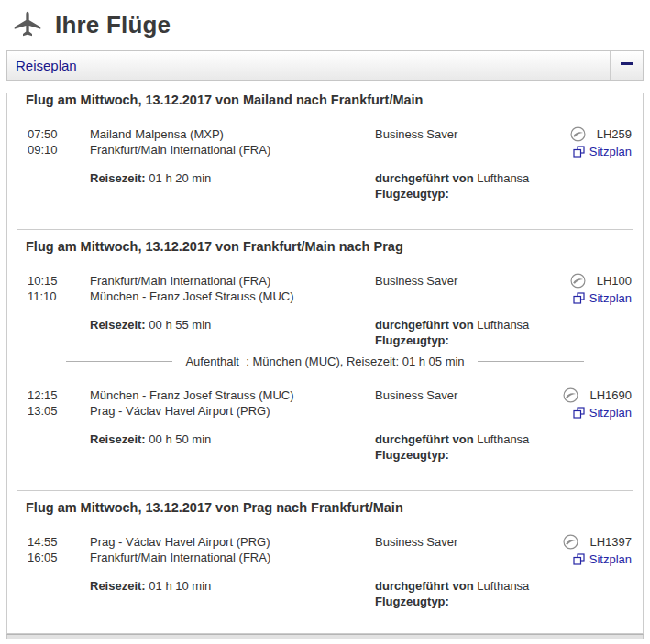 This screenshot has height=644, width=650. Describe the element at coordinates (325, 361) in the screenshot. I see `stopover-divider: Aufenthalt : München (MUC), Reisezeit: 0…` at that location.